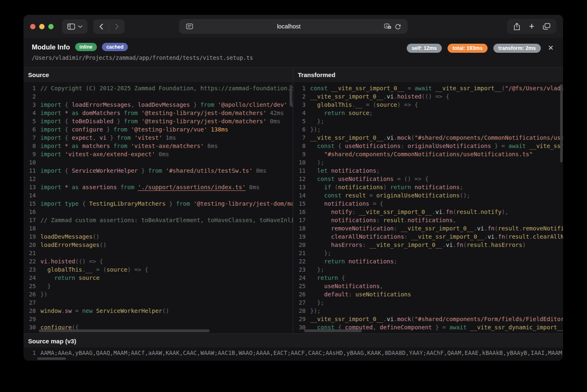  Describe the element at coordinates (109, 26) in the screenshot. I see `navigation-buttons` at that location.